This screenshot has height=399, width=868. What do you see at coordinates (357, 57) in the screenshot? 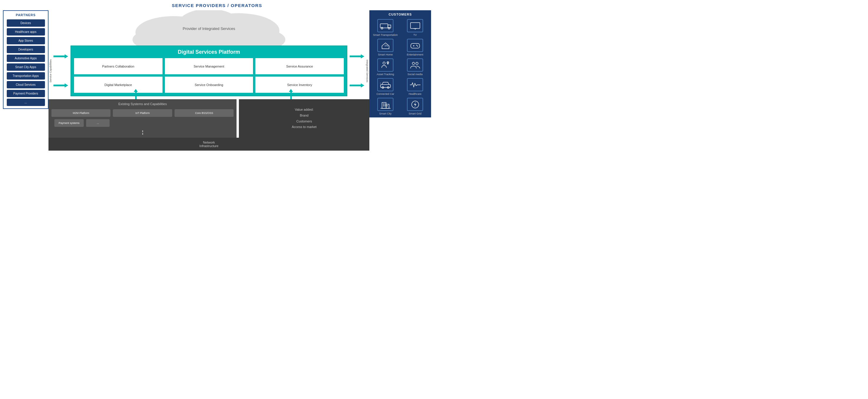
I see `right-arrow-top` at bounding box center [357, 57].